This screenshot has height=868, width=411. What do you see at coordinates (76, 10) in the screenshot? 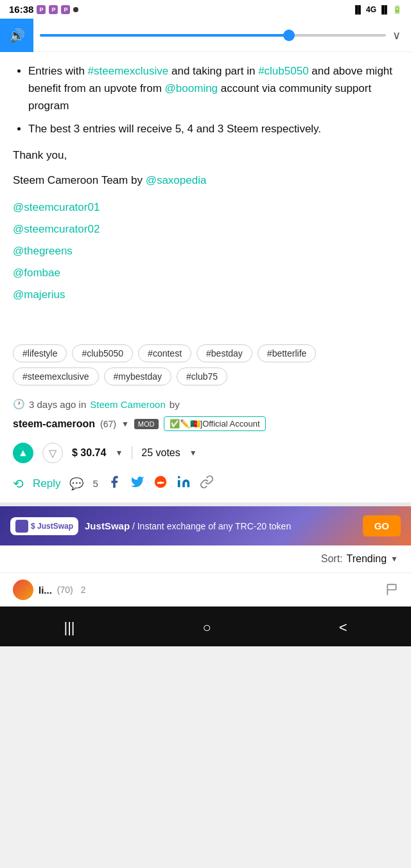
I see `status-dot` at bounding box center [76, 10].